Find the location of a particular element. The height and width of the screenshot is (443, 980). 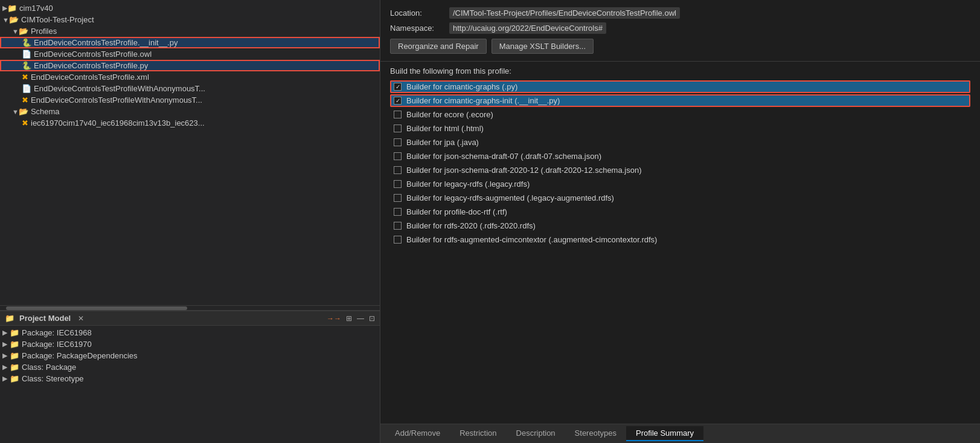

tree-item-cim17v40: ▶ 📁 cim17v40 is located at coordinates (190, 8).